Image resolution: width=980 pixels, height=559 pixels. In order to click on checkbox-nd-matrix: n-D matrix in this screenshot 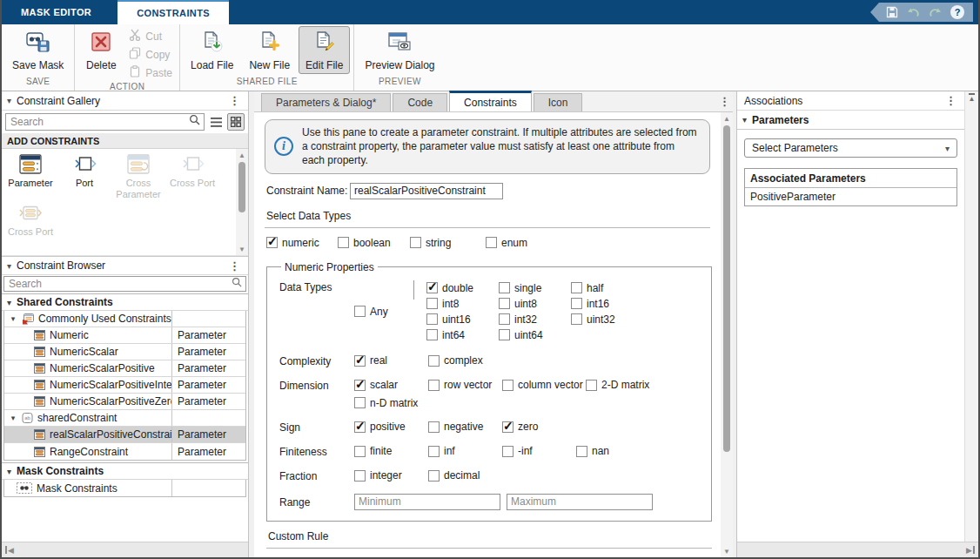, I will do `click(386, 403)`.